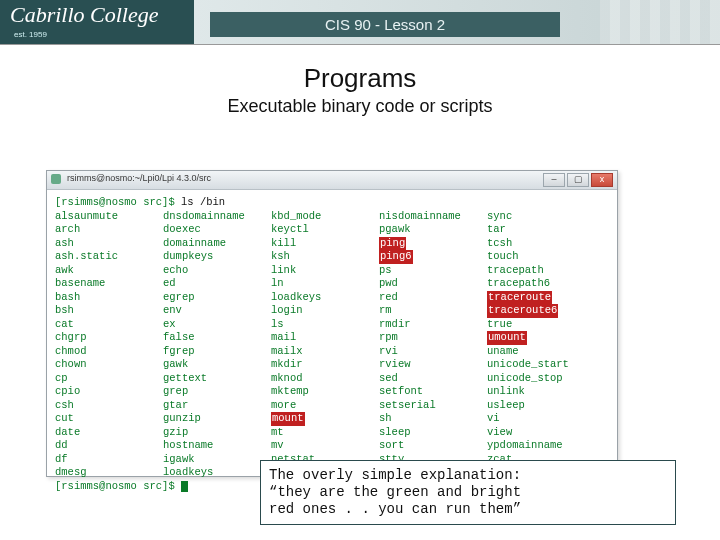 The height and width of the screenshot is (540, 720). What do you see at coordinates (602, 180) in the screenshot?
I see `close-button: x` at bounding box center [602, 180].